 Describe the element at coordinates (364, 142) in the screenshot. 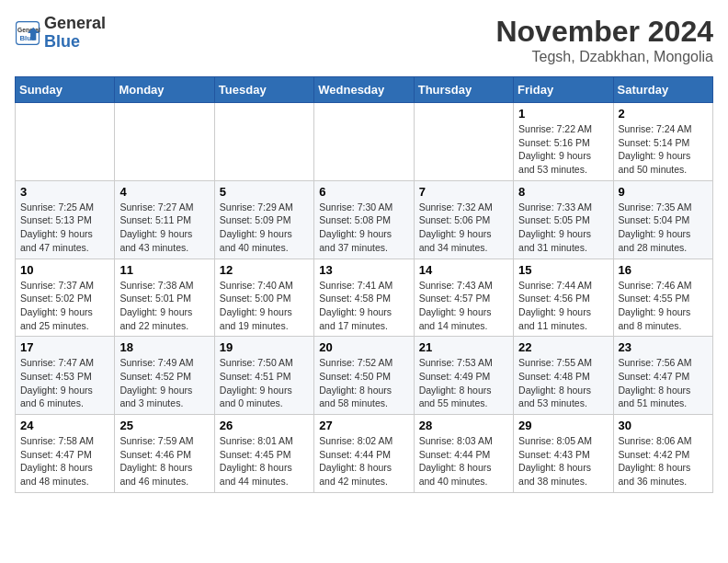

I see `week-row-1: 1Sunrise: 7:22 AM Sunset: 5:16 PM Daylig…` at that location.